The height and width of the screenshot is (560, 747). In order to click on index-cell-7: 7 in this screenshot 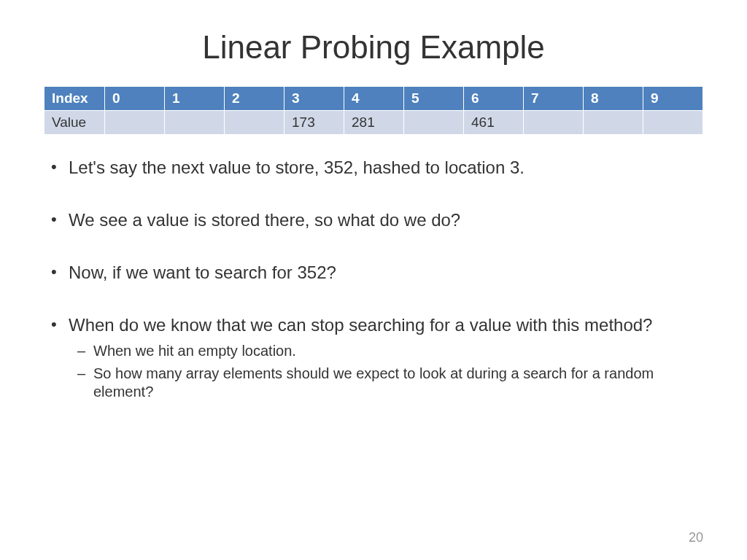, I will do `click(554, 99)`.